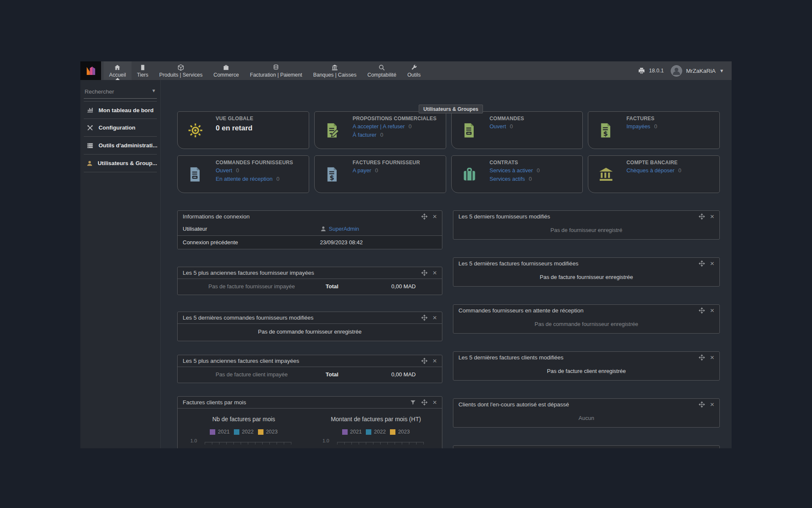 The height and width of the screenshot is (508, 812). What do you see at coordinates (369, 432) in the screenshot?
I see `legend-swatch-2022` at bounding box center [369, 432].